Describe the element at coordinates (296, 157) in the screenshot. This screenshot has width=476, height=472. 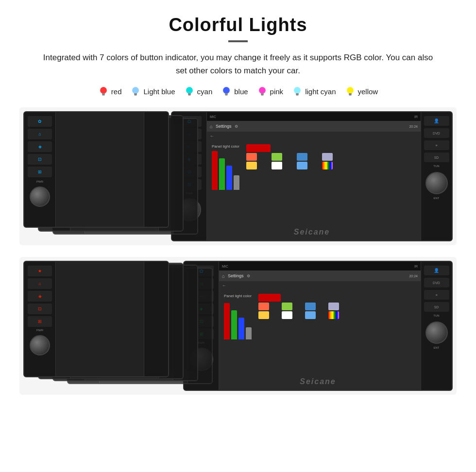
I see `color-grid-top` at that location.